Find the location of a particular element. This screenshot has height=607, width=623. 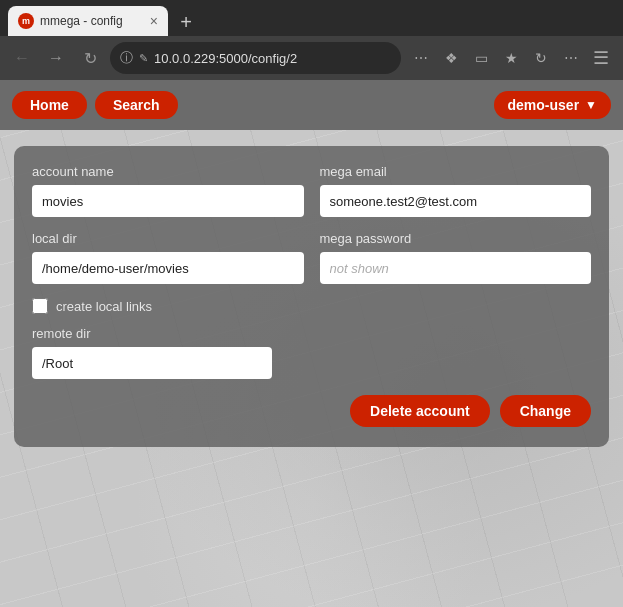

address-text: 10.0.0.229:5000/config/2 is located at coordinates (272, 58).